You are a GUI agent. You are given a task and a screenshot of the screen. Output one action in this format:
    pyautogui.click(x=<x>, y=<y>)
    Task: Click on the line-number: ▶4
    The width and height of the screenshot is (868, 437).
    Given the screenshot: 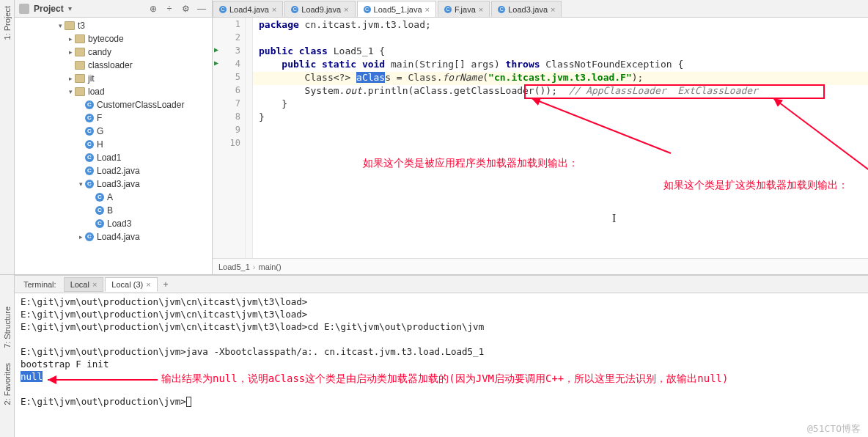 What is the action you would take?
    pyautogui.click(x=229, y=65)
    